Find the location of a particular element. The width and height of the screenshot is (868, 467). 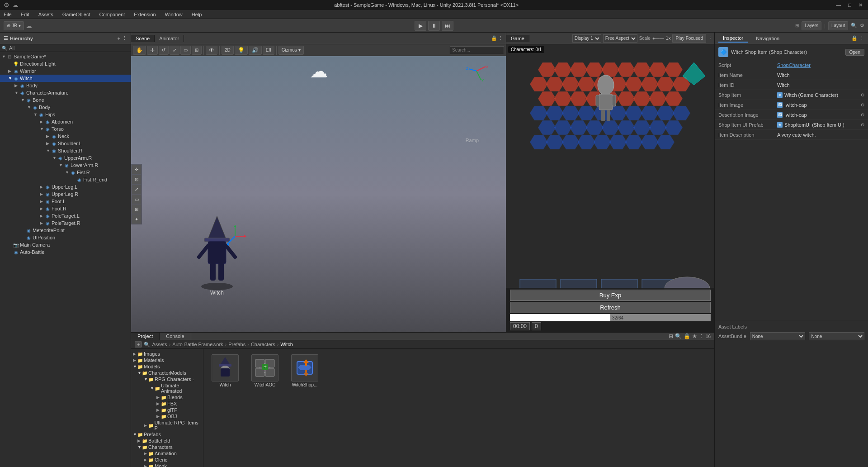

play-focused-btn: Play Focused is located at coordinates (689, 38).